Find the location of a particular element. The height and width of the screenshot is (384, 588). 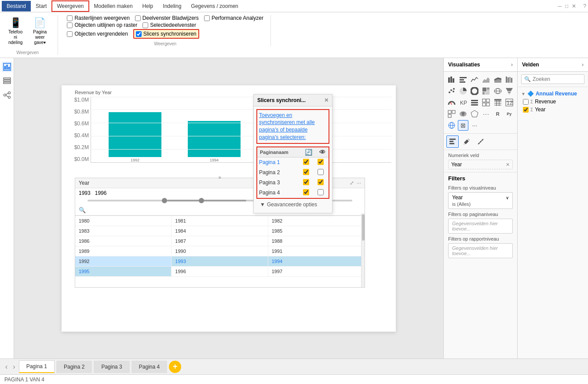

menu-gegevens-zoomen: Gegevens / zoomen is located at coordinates (215, 6).